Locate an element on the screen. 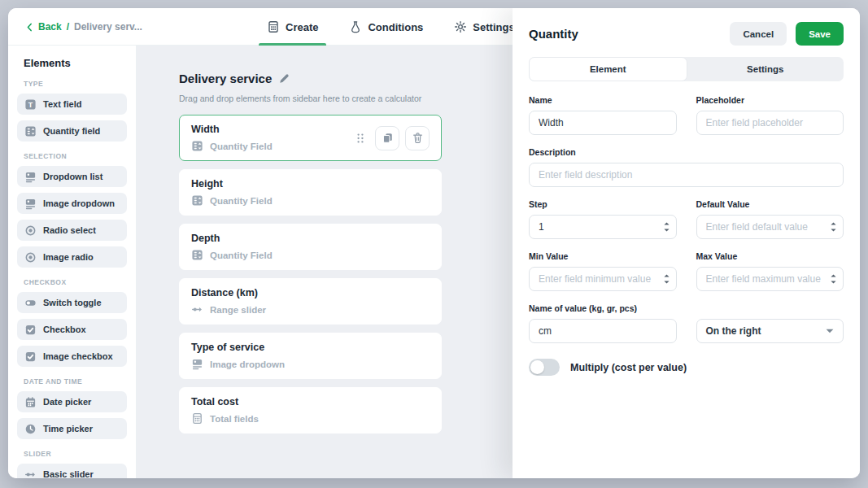 Image resolution: width=868 pixels, height=488 pixels. element-type-label: Total fields is located at coordinates (234, 419).